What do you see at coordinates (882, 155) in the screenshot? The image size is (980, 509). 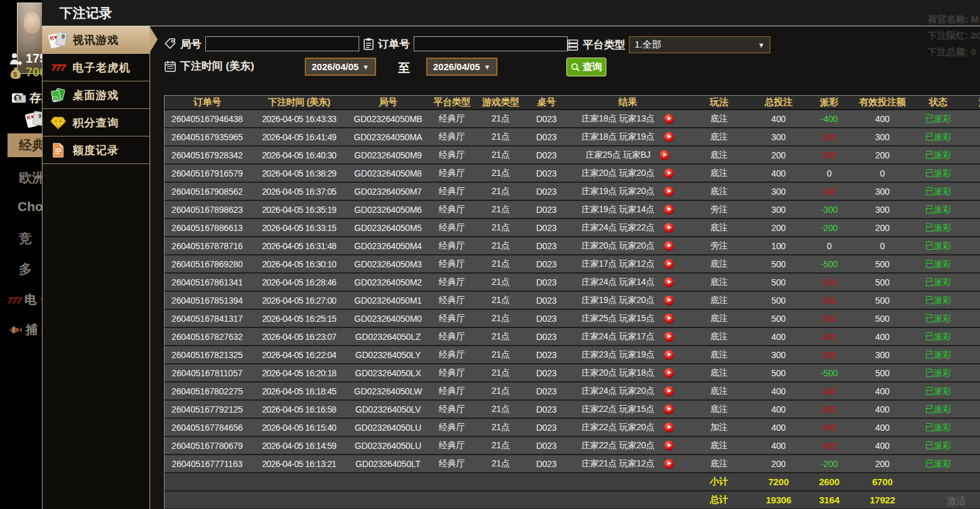 I see `cell-valid: 200` at bounding box center [882, 155].